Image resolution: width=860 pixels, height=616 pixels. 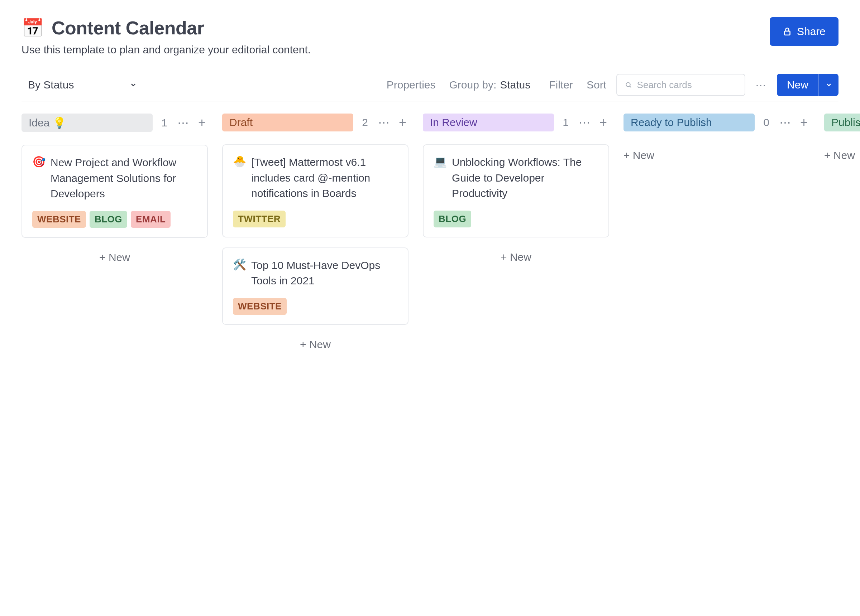 I want to click on column-draft: Draft2⋯+🐣[Tweet] Mattermost v6.1 include…, so click(x=315, y=234).